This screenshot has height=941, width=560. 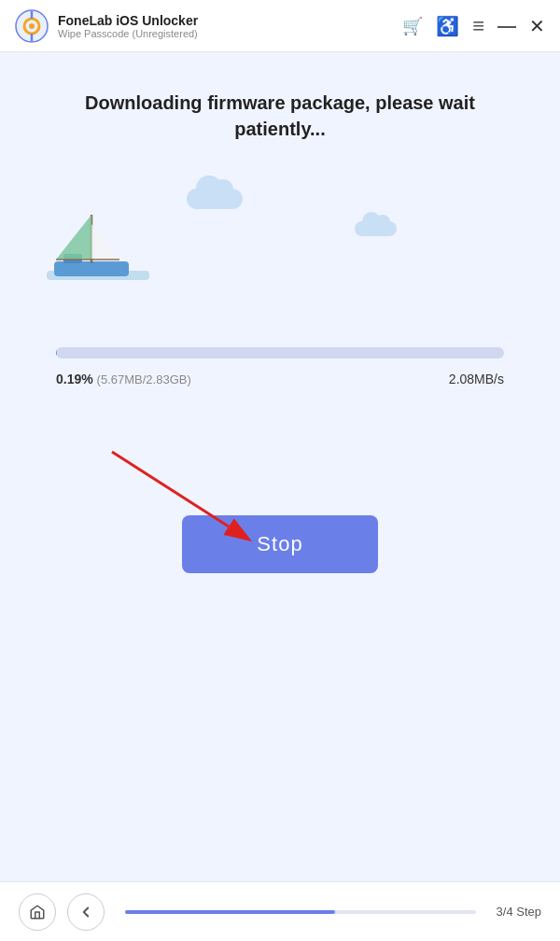 I want to click on sky-background, so click(x=280, y=235).